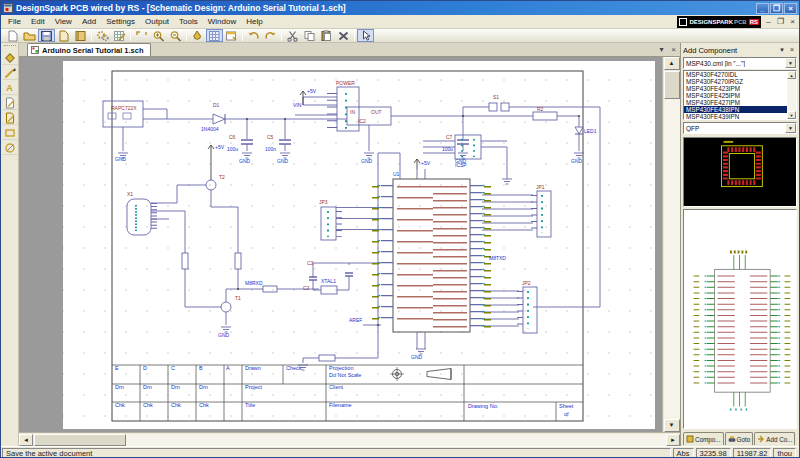  What do you see at coordinates (120, 36) in the screenshot?
I see `grid-settings-button` at bounding box center [120, 36].